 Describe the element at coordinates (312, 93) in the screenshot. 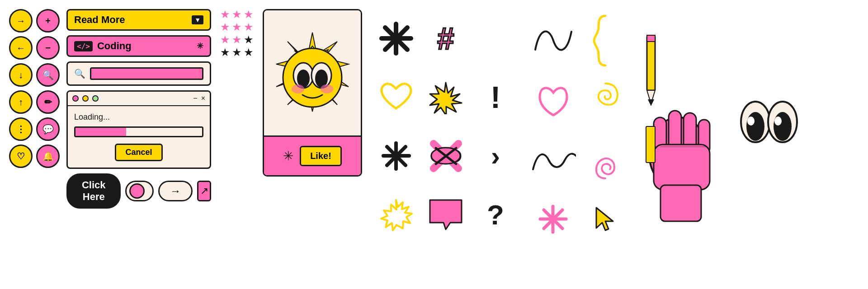

I see `character-card: ✳ Like!` at that location.